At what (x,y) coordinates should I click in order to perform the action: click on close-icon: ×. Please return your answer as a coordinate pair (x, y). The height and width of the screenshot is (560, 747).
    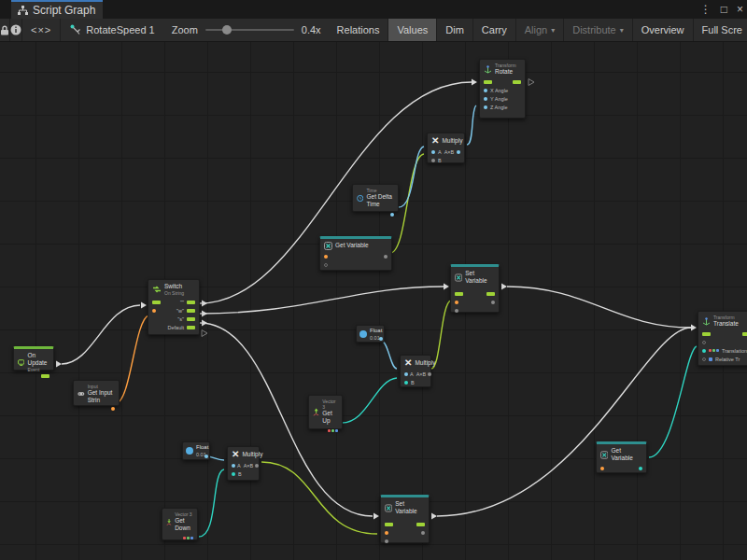
    Looking at the image, I should click on (740, 9).